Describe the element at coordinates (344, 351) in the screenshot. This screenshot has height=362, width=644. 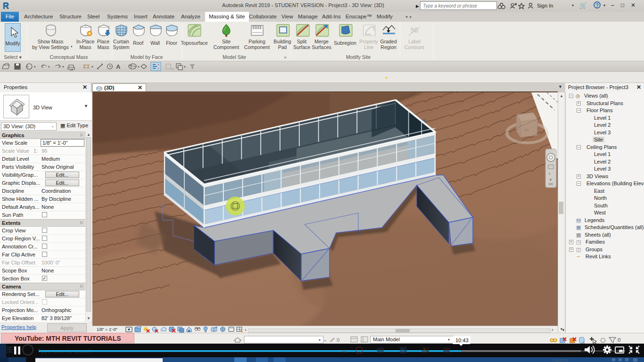
I see `svg-text: HI` at that location.